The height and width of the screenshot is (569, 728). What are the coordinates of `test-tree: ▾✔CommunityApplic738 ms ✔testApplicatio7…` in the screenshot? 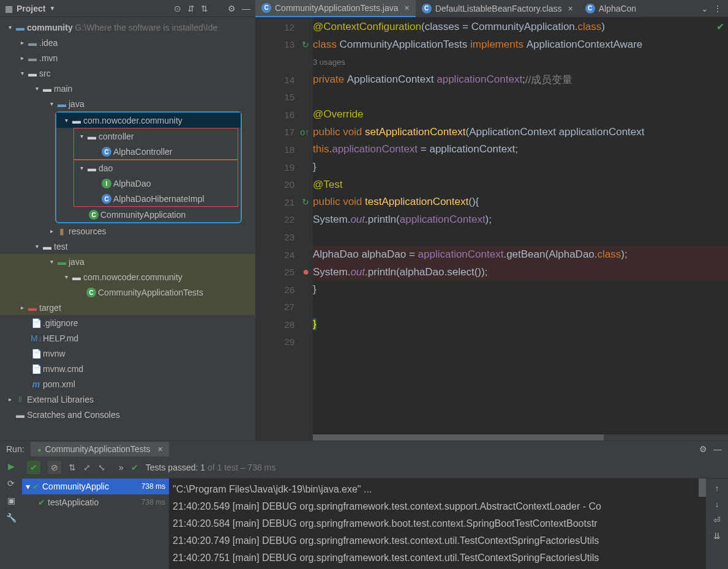 It's located at (96, 524).